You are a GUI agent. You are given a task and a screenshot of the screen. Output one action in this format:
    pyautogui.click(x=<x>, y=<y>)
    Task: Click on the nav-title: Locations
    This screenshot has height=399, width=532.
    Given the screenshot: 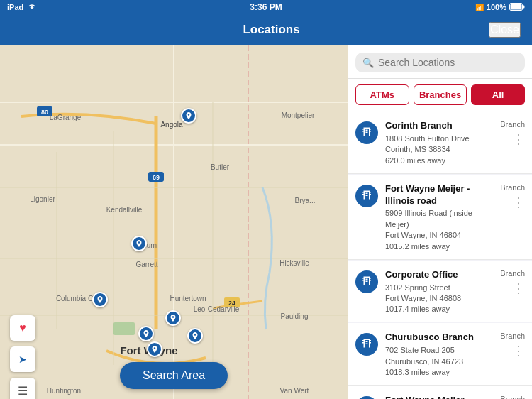 What is the action you would take?
    pyautogui.click(x=271, y=30)
    